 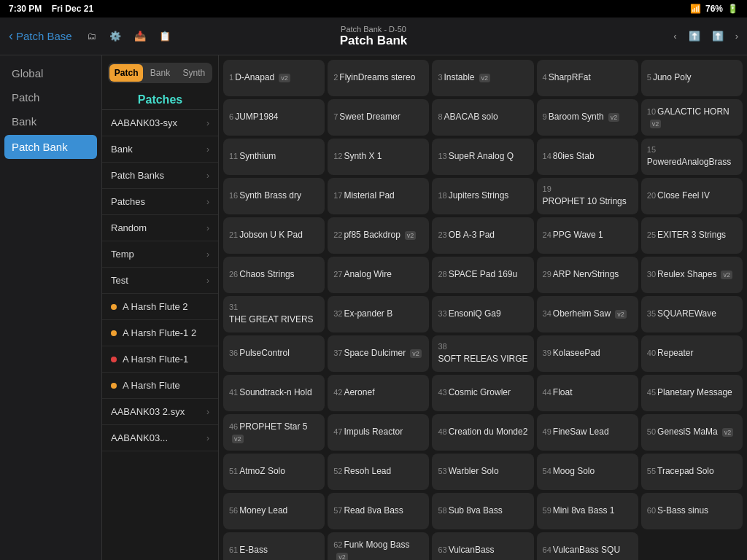 What do you see at coordinates (483, 511) in the screenshot?
I see `patch-cell-58: 58Sub 8va Bass` at bounding box center [483, 511].